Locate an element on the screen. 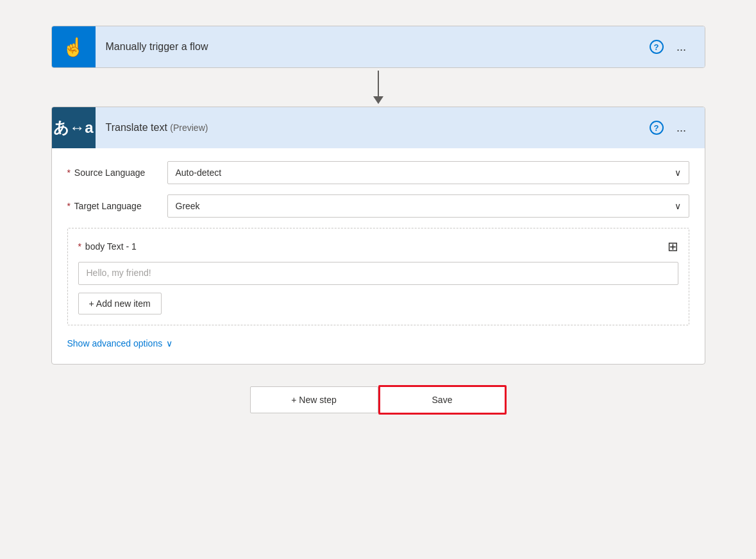  trigger-more-button: ... is located at coordinates (682, 47).